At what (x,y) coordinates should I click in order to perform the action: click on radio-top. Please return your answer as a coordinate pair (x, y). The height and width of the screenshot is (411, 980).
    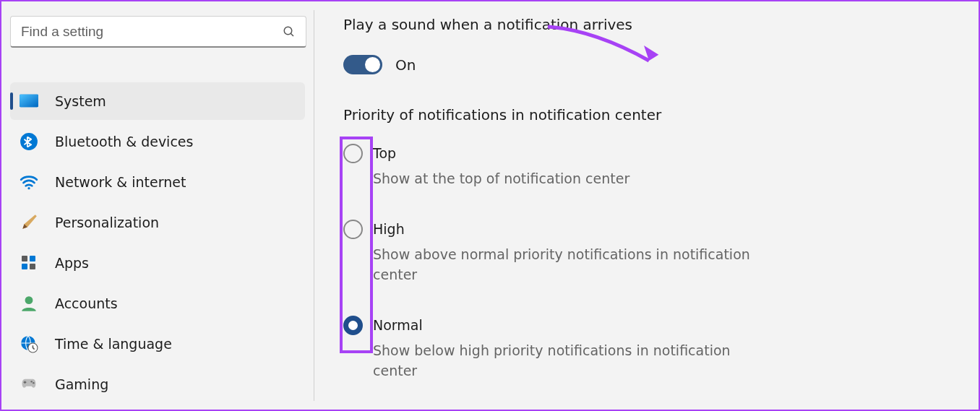
    Looking at the image, I should click on (353, 153).